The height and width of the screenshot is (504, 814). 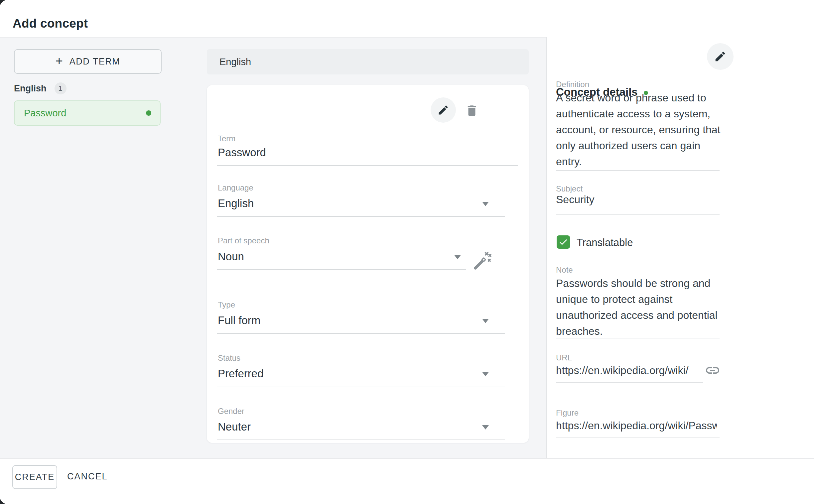 What do you see at coordinates (472, 111) in the screenshot?
I see `delete-term-button` at bounding box center [472, 111].